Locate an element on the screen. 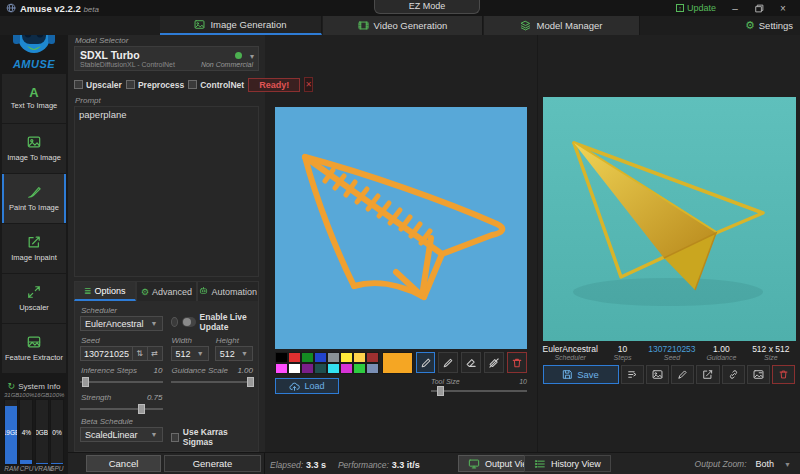  live-update-toggle is located at coordinates (189, 322).